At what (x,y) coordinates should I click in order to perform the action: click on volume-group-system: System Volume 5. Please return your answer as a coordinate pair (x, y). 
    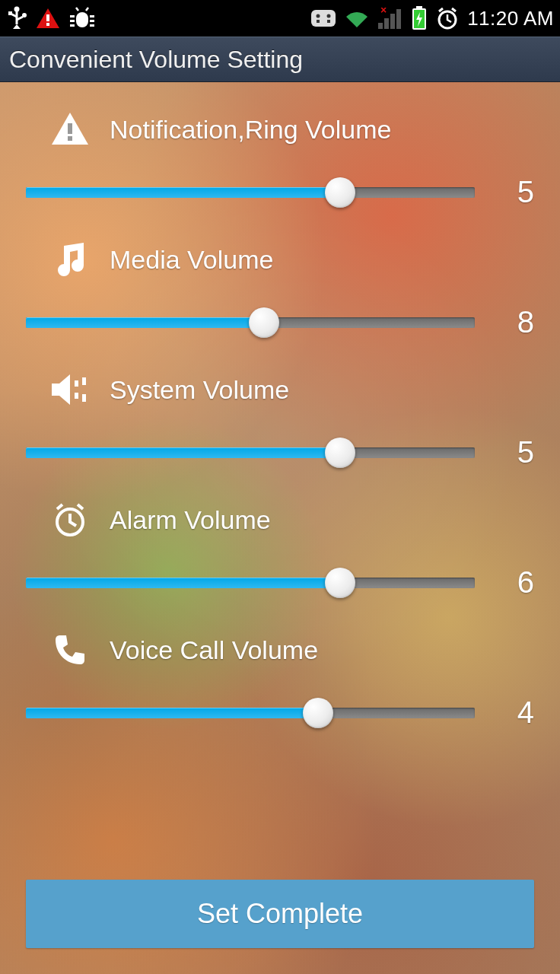
    Looking at the image, I should click on (280, 419).